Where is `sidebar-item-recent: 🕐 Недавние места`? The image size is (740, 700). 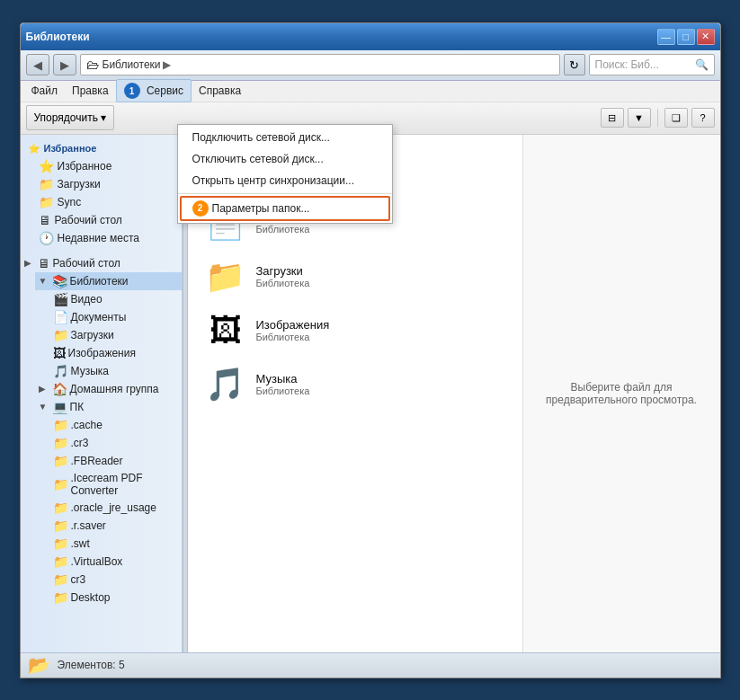 sidebar-item-recent: 🕐 Недавние места is located at coordinates (101, 238).